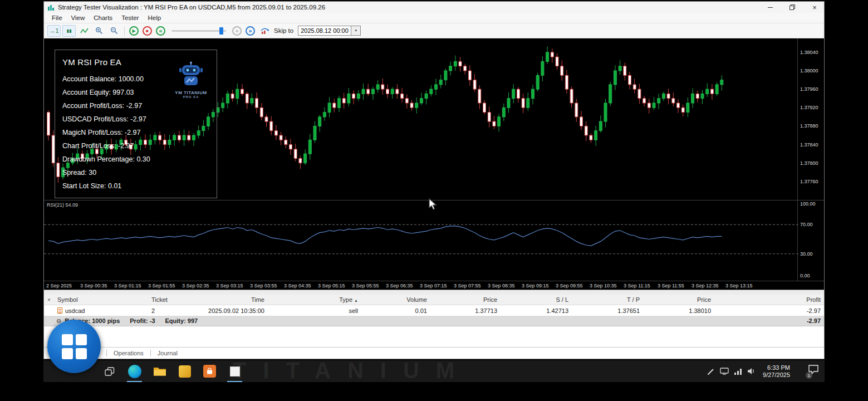  Describe the element at coordinates (101, 300) in the screenshot. I see `header-symbol: Symbol` at that location.